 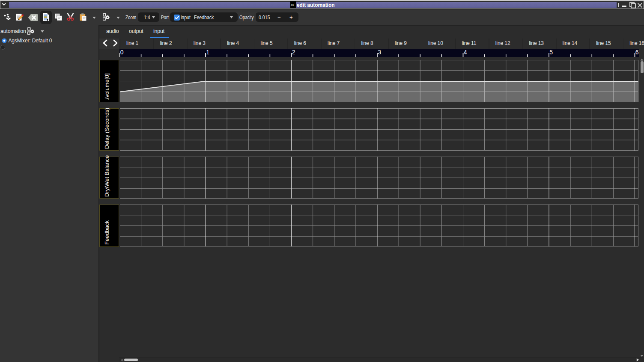 I want to click on svg-text: 0, so click(x=122, y=52).